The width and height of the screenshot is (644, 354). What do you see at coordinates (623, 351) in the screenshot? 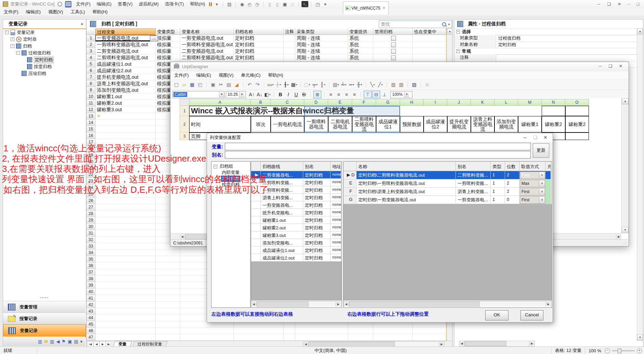
I see `zoom-slider` at bounding box center [623, 351].